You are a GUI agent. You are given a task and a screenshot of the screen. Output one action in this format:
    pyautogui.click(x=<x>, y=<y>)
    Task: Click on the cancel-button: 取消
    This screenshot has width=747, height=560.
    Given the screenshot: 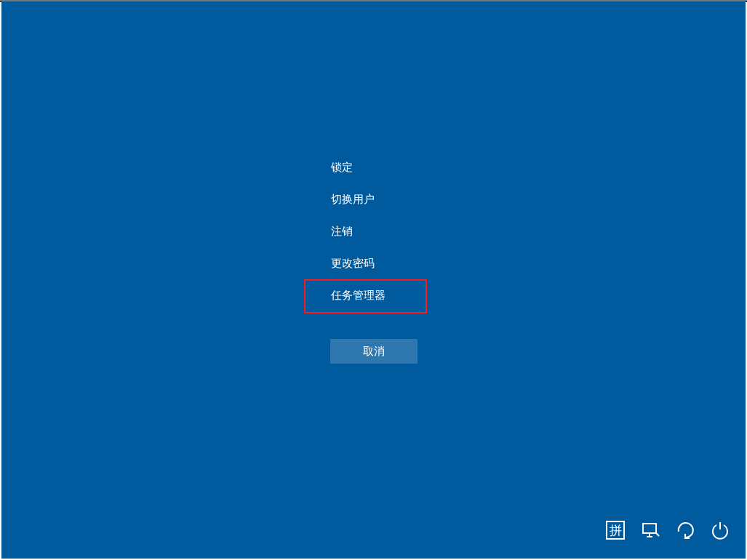 What is the action you would take?
    pyautogui.click(x=374, y=351)
    